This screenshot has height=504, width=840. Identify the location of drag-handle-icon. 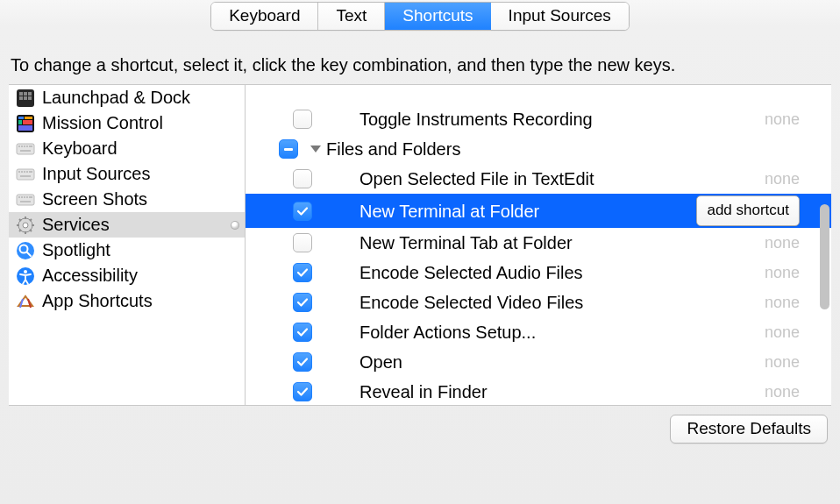
(235, 225).